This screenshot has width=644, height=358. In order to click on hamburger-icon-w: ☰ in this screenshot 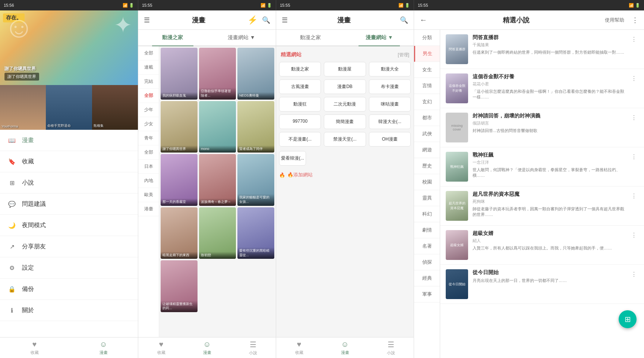, I will do `click(285, 20)`.